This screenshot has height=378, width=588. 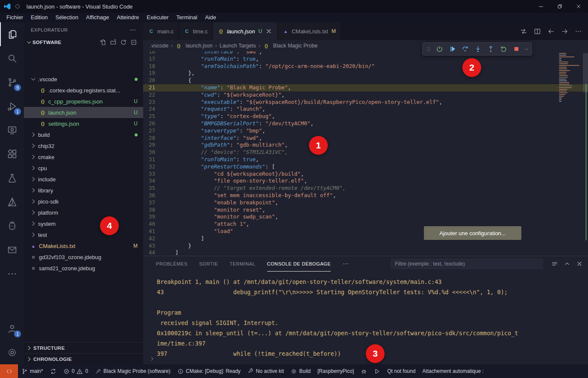 I want to click on close-panel-icon, so click(x=579, y=264).